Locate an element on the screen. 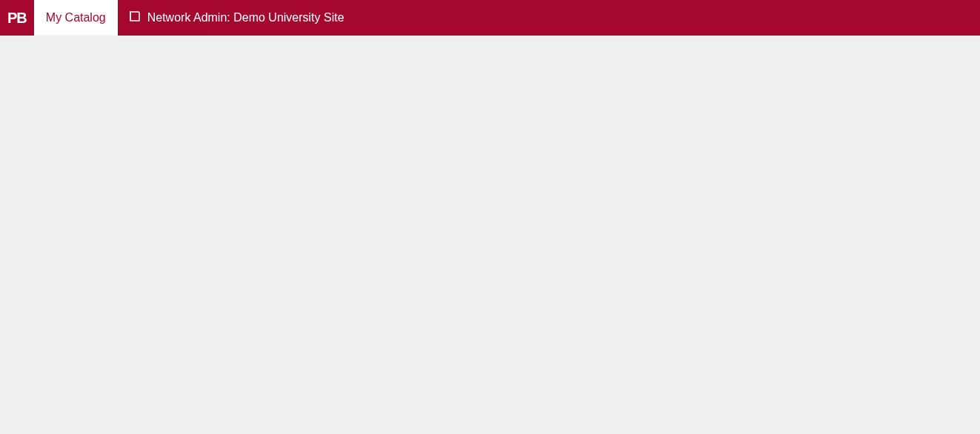 This screenshot has height=434, width=980. book-icon is located at coordinates (135, 18).